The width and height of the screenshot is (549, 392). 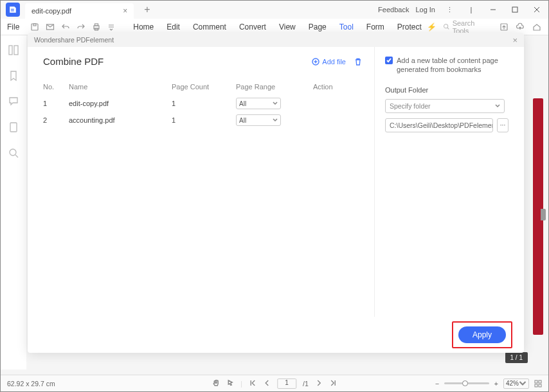 What do you see at coordinates (426, 10) in the screenshot?
I see `login-link: Log In` at bounding box center [426, 10].